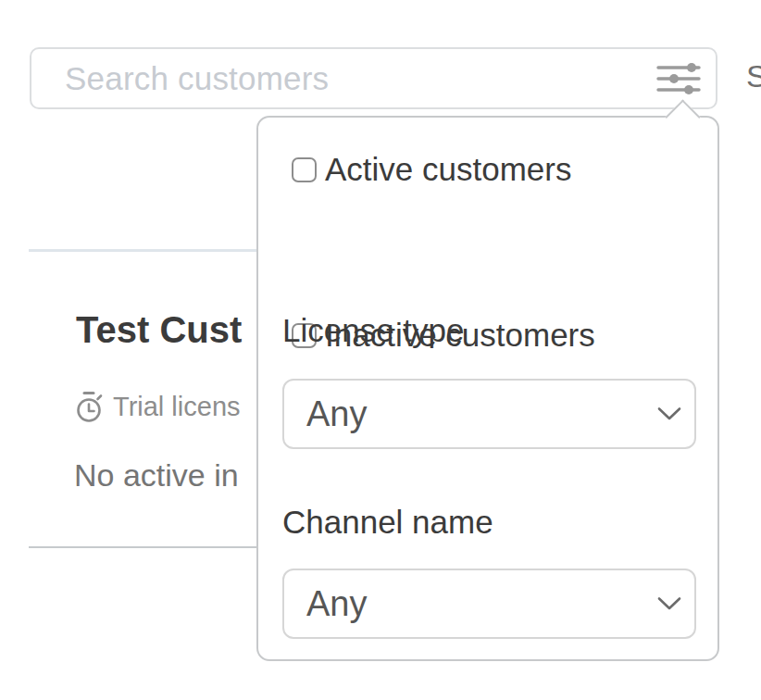 This screenshot has width=761, height=700. I want to click on row-divider-bottom, so click(143, 547).